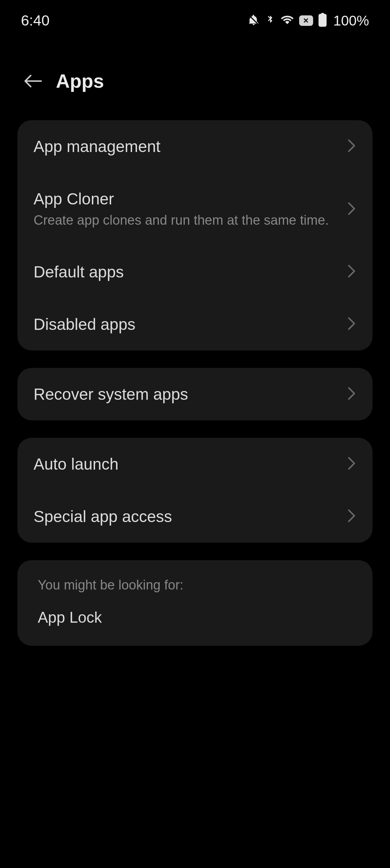  I want to click on status-bar: 6:40 ✕ 100%, so click(195, 17).